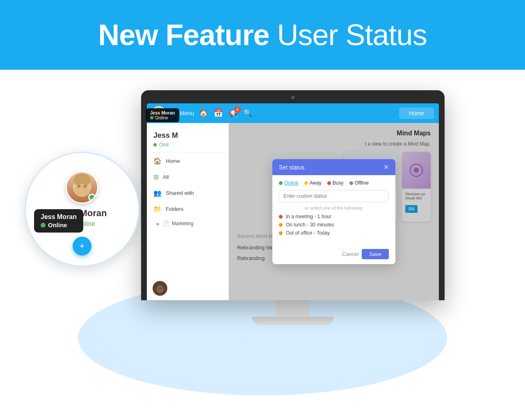 Image resolution: width=525 pixels, height=420 pixels. Describe the element at coordinates (293, 308) in the screenshot. I see `monitor-stand-neck` at that location.